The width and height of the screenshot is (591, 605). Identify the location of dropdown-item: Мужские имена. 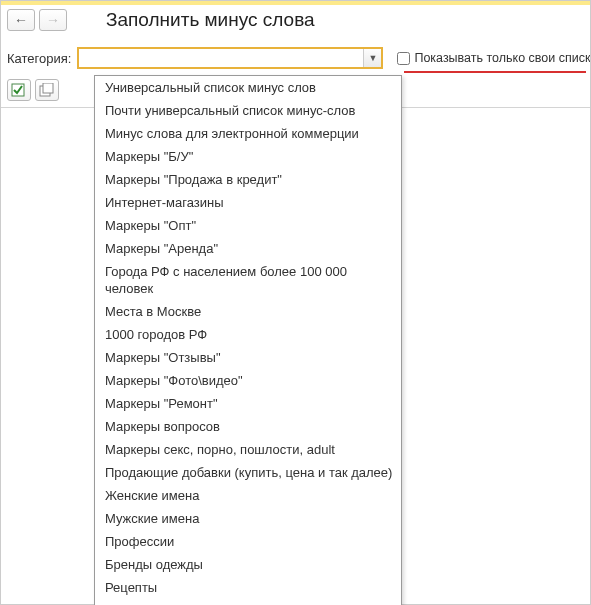
(248, 518).